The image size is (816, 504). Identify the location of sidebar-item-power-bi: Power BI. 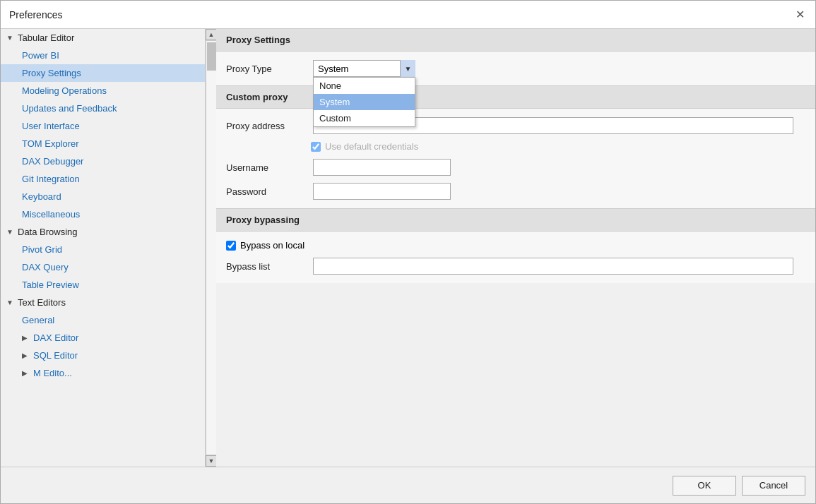
(103, 55).